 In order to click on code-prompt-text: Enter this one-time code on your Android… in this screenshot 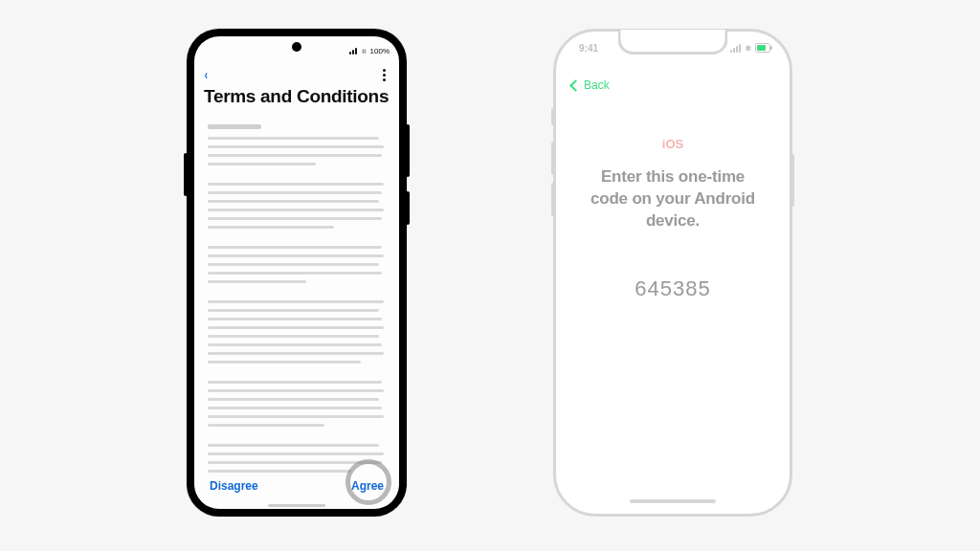, I will do `click(673, 199)`.